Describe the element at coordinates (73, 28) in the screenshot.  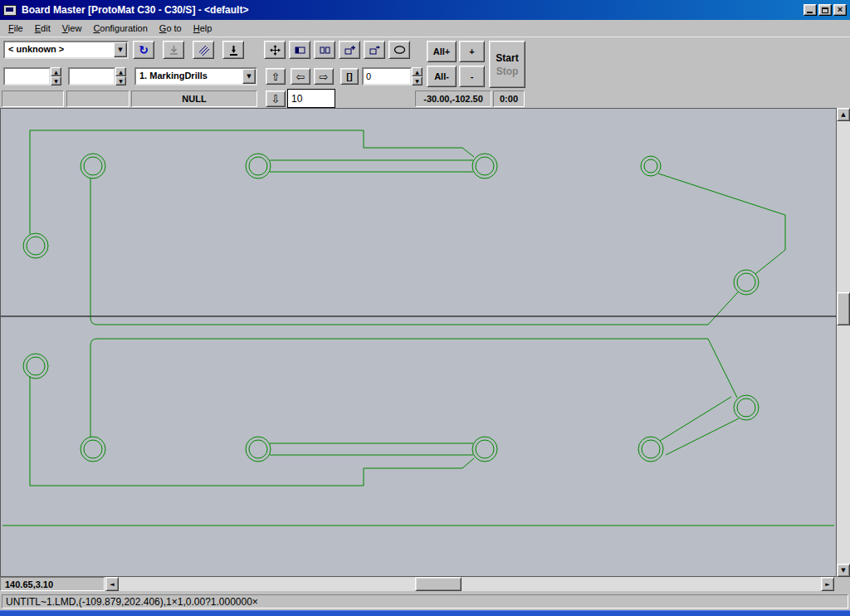
I see `menu-view: View` at that location.